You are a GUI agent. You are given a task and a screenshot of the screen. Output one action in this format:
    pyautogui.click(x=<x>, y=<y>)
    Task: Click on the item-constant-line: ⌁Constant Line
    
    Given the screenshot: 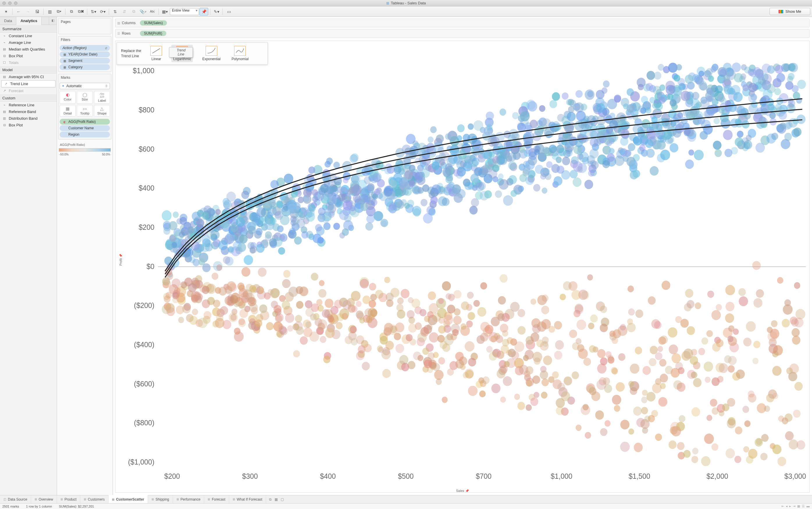 What is the action you would take?
    pyautogui.click(x=28, y=36)
    